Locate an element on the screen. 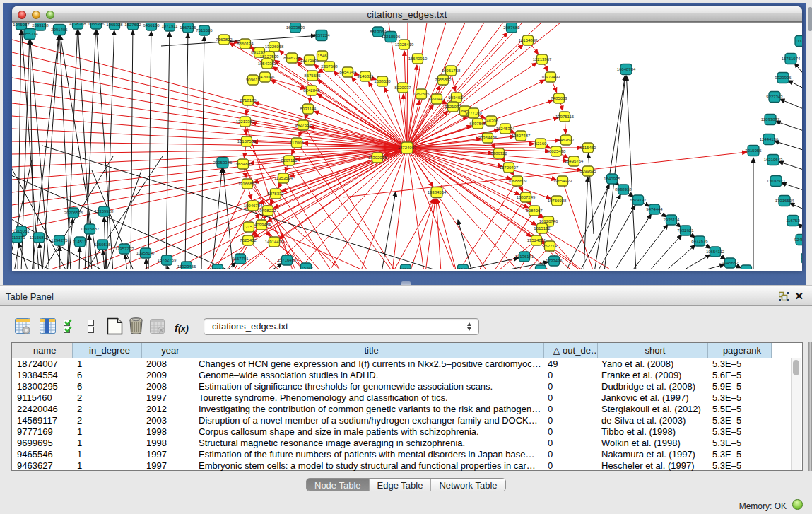  svg-text: 15720407 is located at coordinates (509, 168).